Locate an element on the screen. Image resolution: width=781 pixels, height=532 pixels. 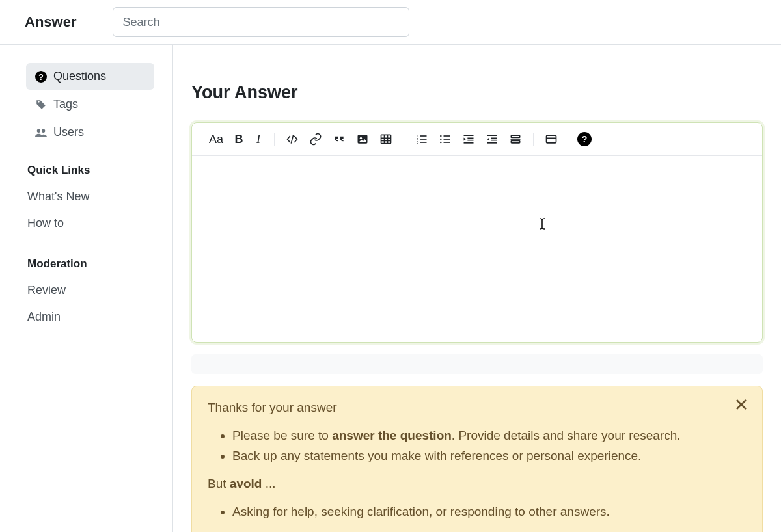
bold-button: B is located at coordinates (239, 139).